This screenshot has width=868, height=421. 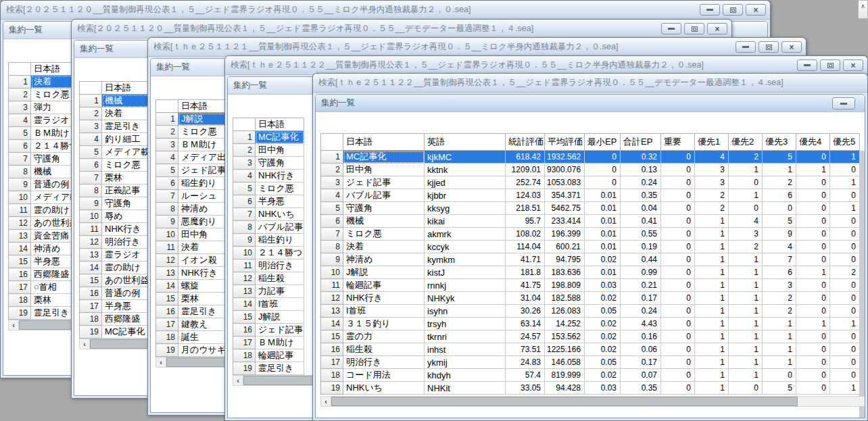 What do you see at coordinates (192, 184) in the screenshot?
I see `list-row: 6稲生釣り` at bounding box center [192, 184].